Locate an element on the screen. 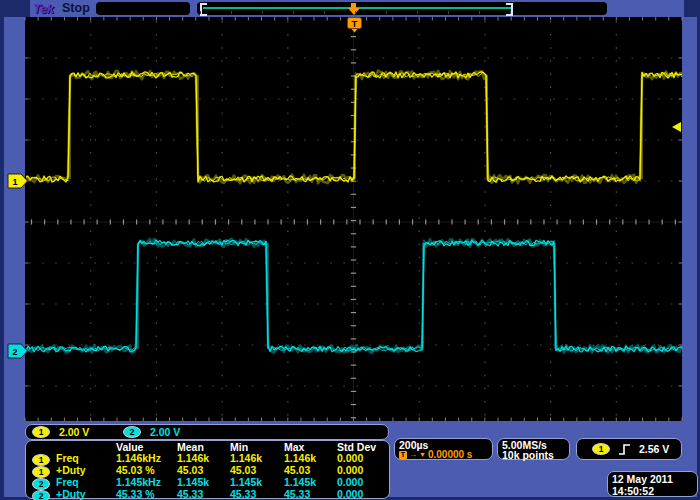 The image size is (700, 500). measurement-min: 45.33 is located at coordinates (257, 494).